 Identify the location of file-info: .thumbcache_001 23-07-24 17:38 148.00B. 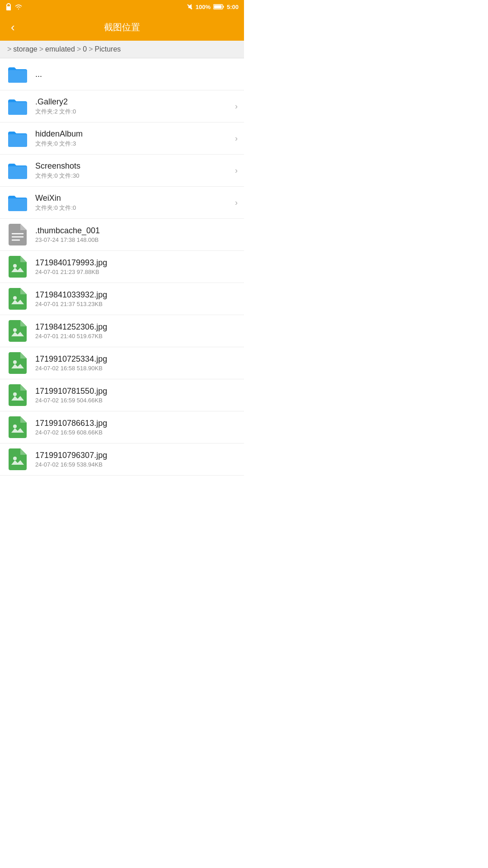
(136, 235).